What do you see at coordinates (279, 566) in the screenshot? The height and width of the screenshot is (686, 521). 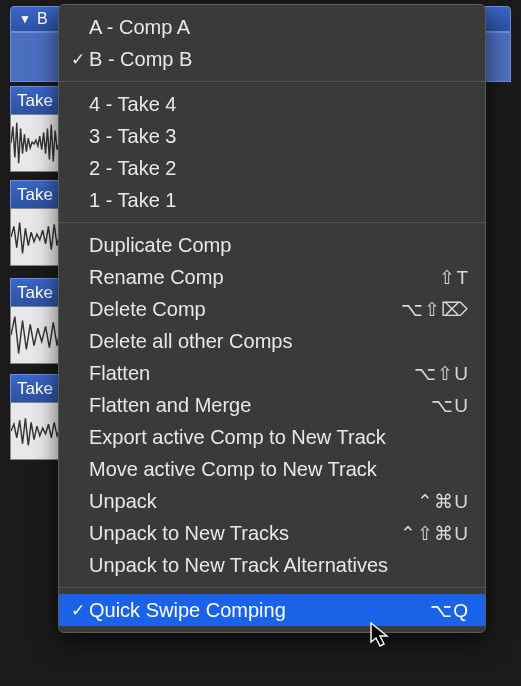 I see `menu-item-label: Unpack to New Track Alternatives` at bounding box center [279, 566].